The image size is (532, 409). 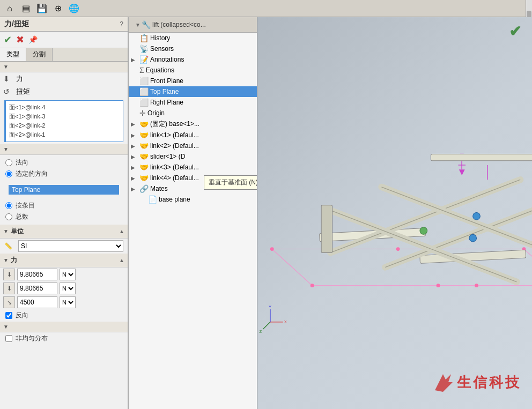 What do you see at coordinates (9, 163) in the screenshot?
I see `normal-radio` at bounding box center [9, 163].